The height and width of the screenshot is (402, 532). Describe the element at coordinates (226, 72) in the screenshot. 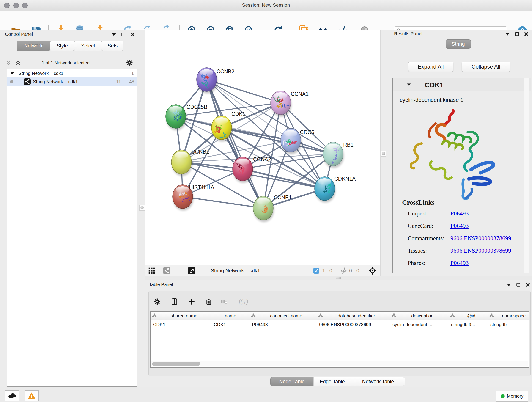

I see `svg-text: CCNB2` at that location.